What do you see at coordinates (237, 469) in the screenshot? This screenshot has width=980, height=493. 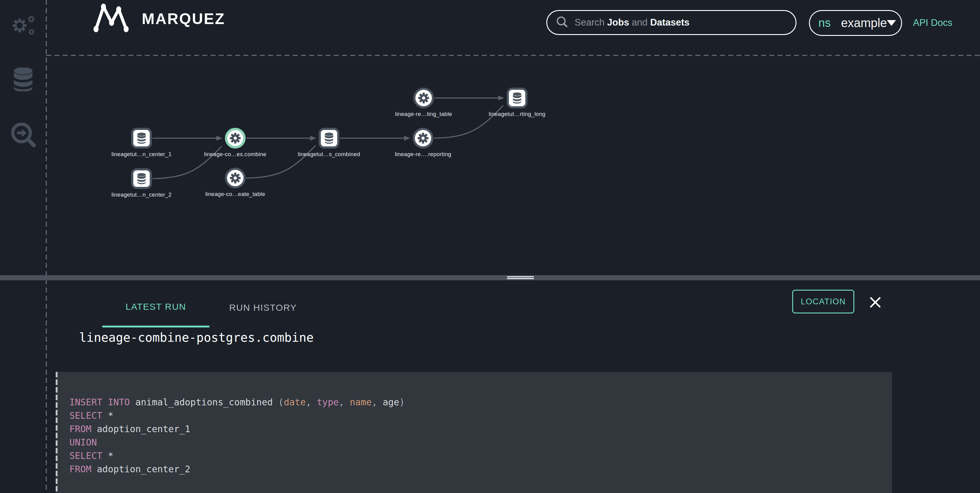 I see `sql-line: FROM adoption_center_2` at bounding box center [237, 469].